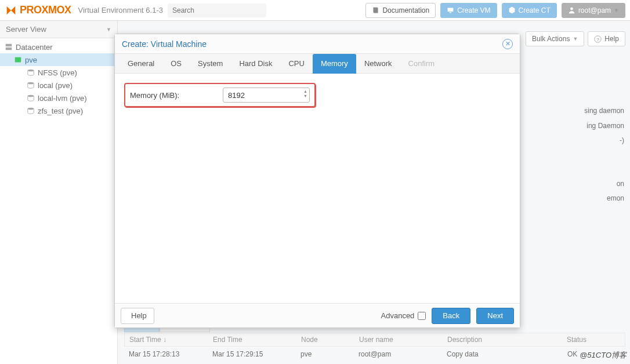  Describe the element at coordinates (266, 95) in the screenshot. I see `memory-spinner: ▲ ▼` at that location.